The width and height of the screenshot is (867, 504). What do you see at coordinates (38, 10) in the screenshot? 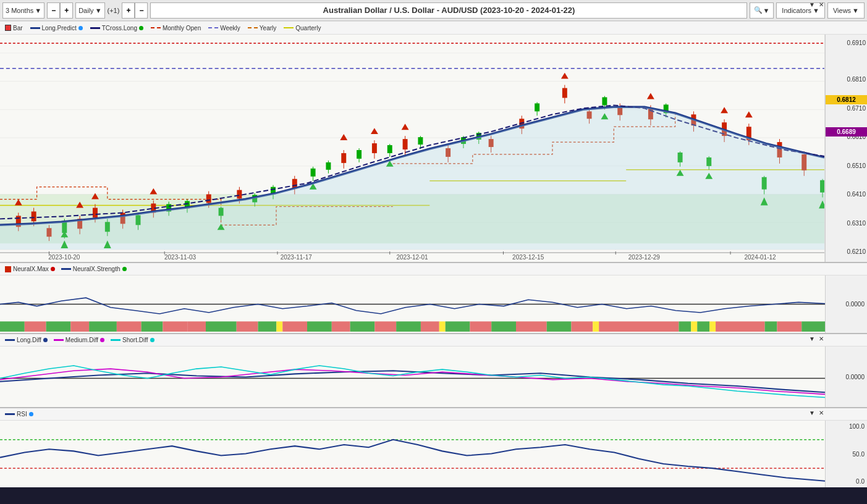
I see `dropdown-arrow: ▼` at bounding box center [38, 10].